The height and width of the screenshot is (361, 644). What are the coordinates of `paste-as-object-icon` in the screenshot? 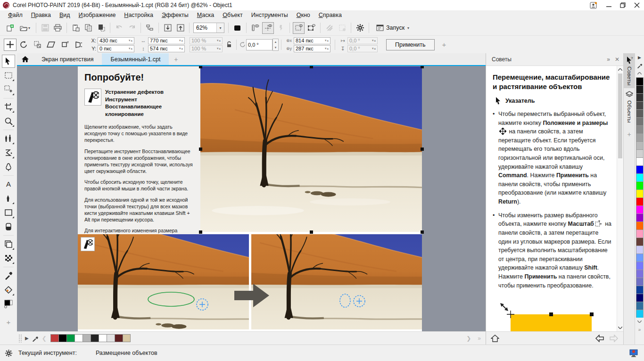 It's located at (101, 28).